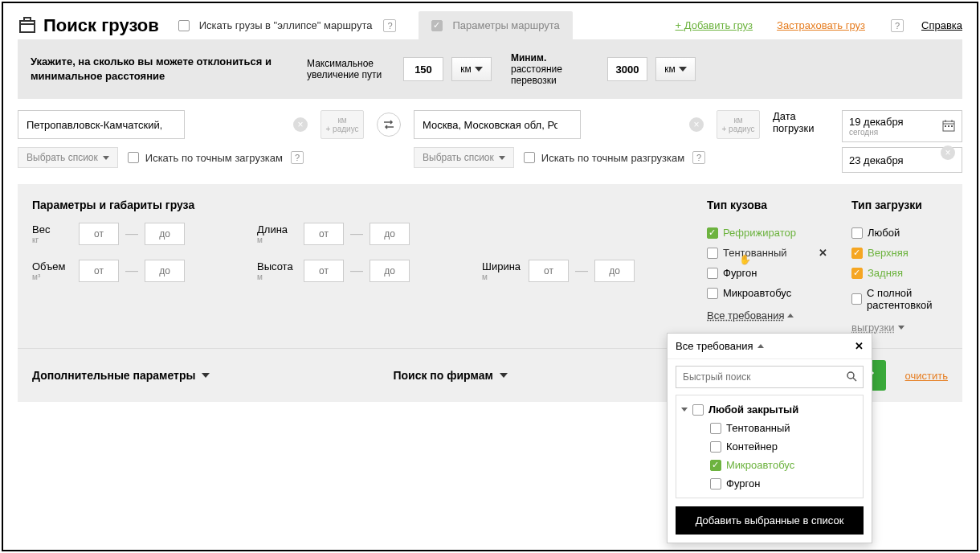 The width and height of the screenshot is (980, 553). I want to click on cargo-icon, so click(27, 26).